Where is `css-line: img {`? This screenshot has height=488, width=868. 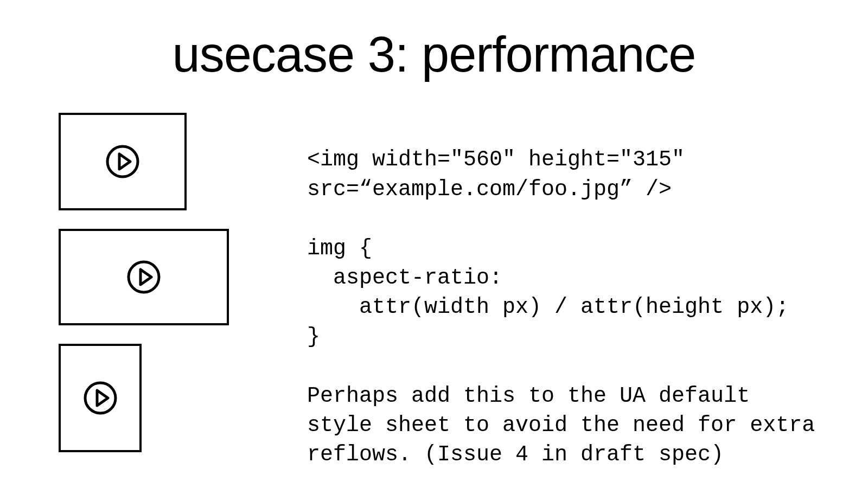
css-line: img { is located at coordinates (340, 248).